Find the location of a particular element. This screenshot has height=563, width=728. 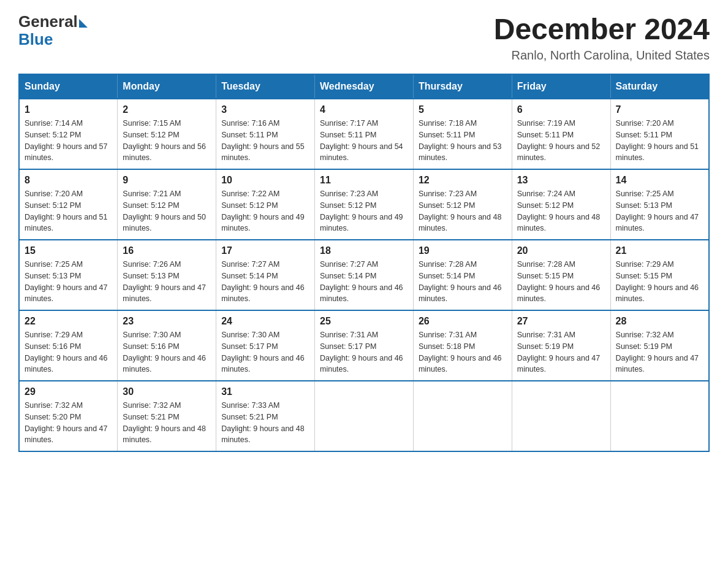

day-info: Sunrise: 7:16 AMSunset: 5:11 PMDaylight:… is located at coordinates (265, 141).